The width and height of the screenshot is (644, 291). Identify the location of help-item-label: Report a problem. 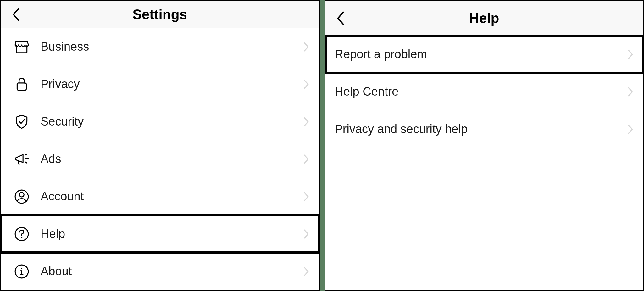
(481, 54).